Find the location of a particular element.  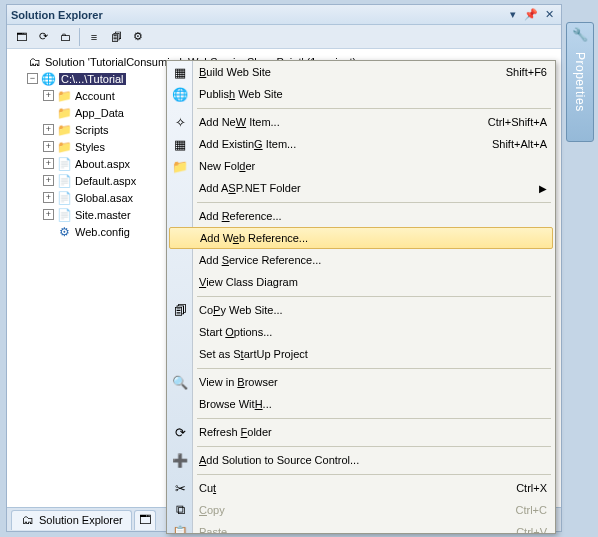

menu-item-label: Set as StartUp Project is located at coordinates (373, 354).